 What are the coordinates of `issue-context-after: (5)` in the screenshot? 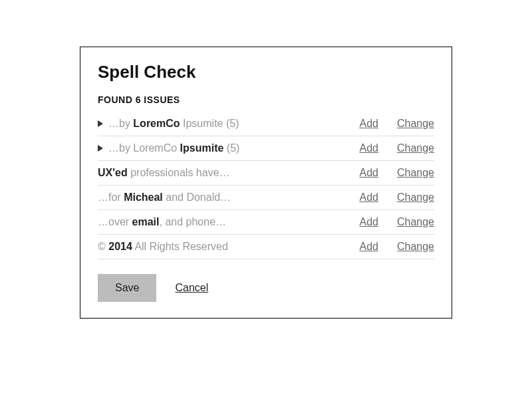 It's located at (231, 148).